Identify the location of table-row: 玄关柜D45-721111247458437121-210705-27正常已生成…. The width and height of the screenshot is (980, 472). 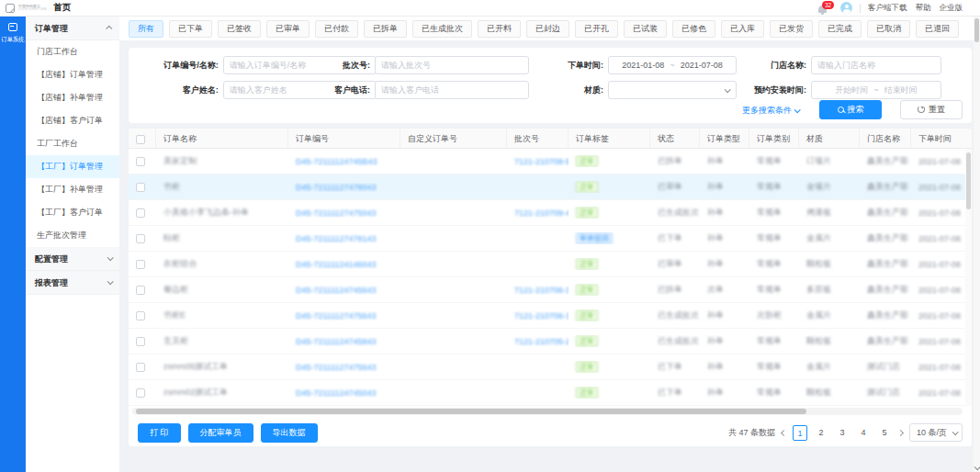
(550, 342).